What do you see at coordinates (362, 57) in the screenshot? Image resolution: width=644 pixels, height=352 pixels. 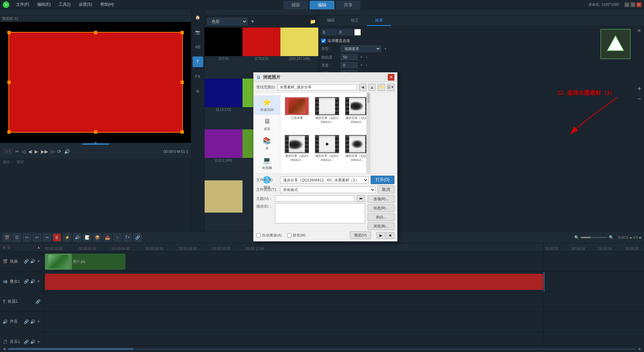 I see `opacity-plus: +` at bounding box center [362, 57].